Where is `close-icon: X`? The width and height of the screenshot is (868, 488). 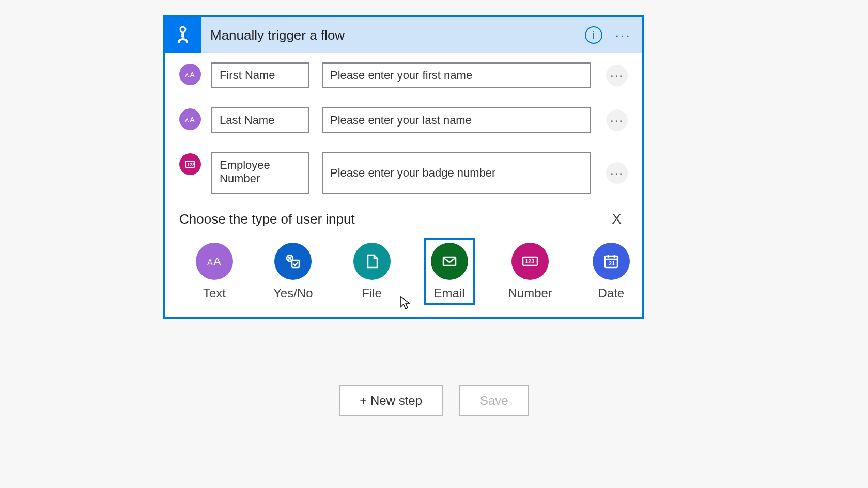 close-icon: X is located at coordinates (617, 219).